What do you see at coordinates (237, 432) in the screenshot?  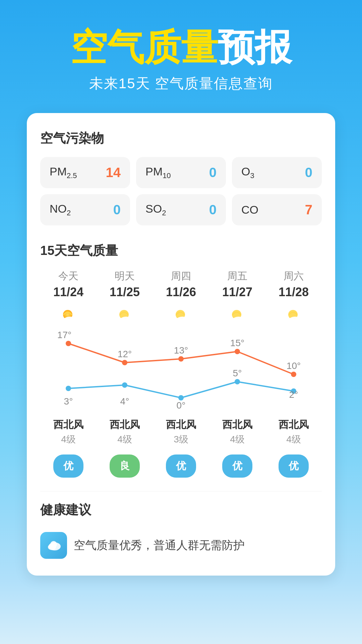 I see `wind-cell-3: 西北风 4级` at bounding box center [237, 432].